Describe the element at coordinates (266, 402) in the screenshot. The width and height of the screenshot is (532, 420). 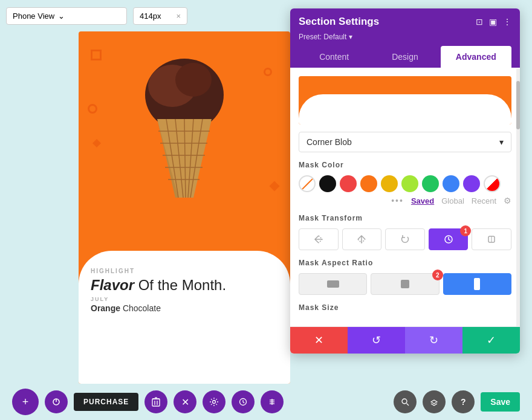
I see `bottom-toolbar: + PURCHASE ✕ ? Sav` at that location.